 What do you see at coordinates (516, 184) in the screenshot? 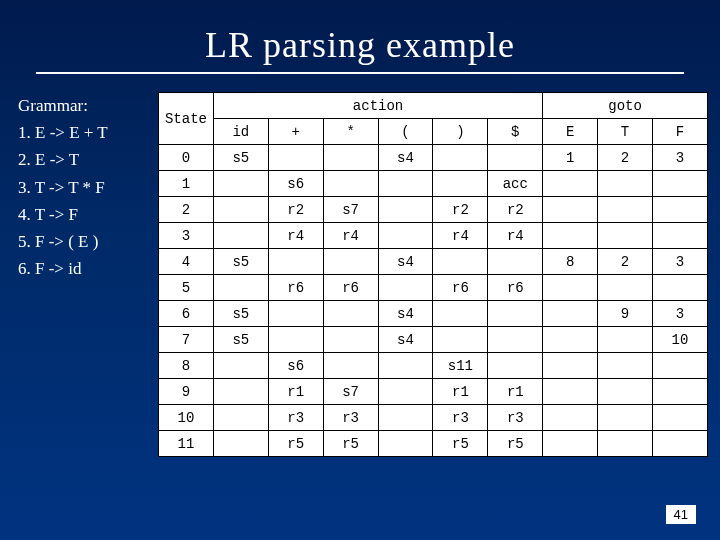
I see `table-cell: acc` at bounding box center [516, 184].